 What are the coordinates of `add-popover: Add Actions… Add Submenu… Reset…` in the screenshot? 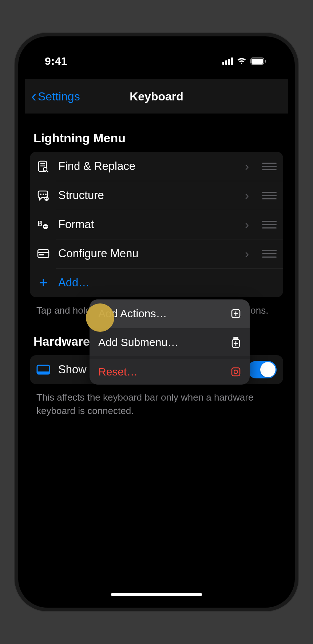 It's located at (170, 342).